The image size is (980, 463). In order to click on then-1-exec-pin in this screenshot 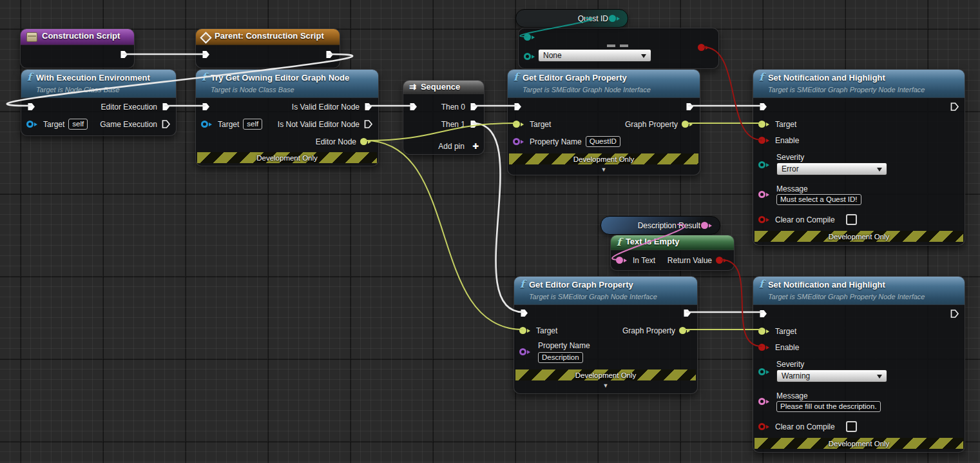, I will do `click(474, 124)`.